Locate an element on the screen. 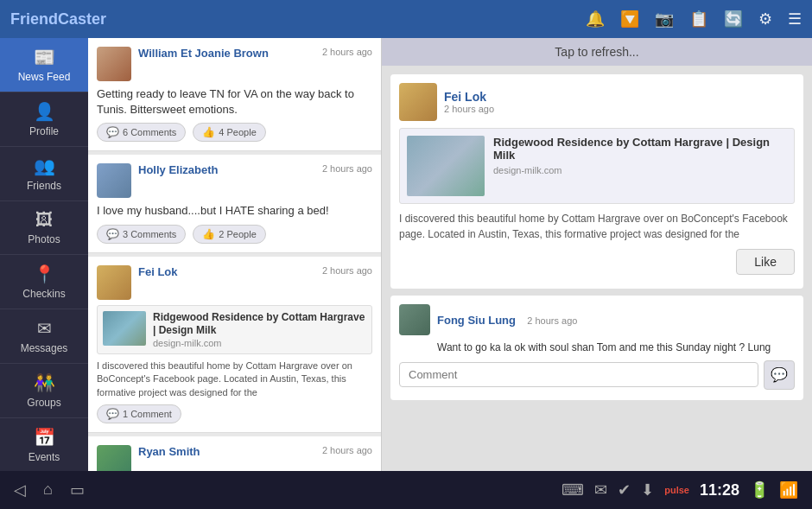 This screenshot has width=812, height=509. feed-item-ryan: 2 hours ago Ryan Smith Testing out Start… is located at coordinates (235, 454).